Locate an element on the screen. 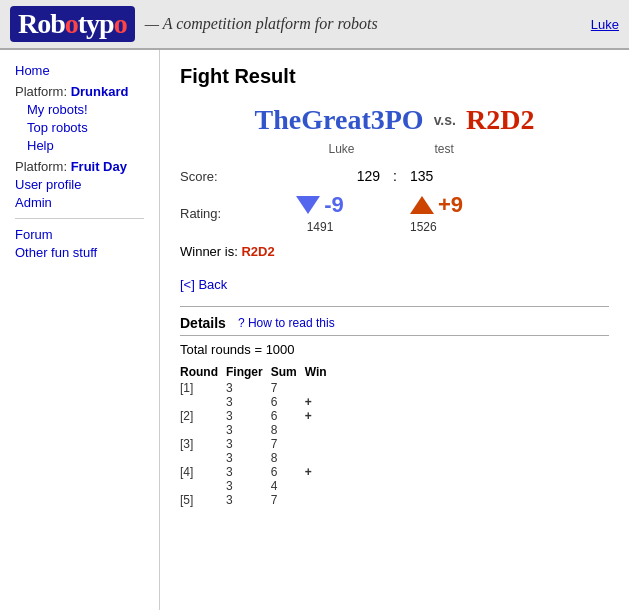 The height and width of the screenshot is (613, 629). rating-block1: -9 1491 is located at coordinates (320, 213).